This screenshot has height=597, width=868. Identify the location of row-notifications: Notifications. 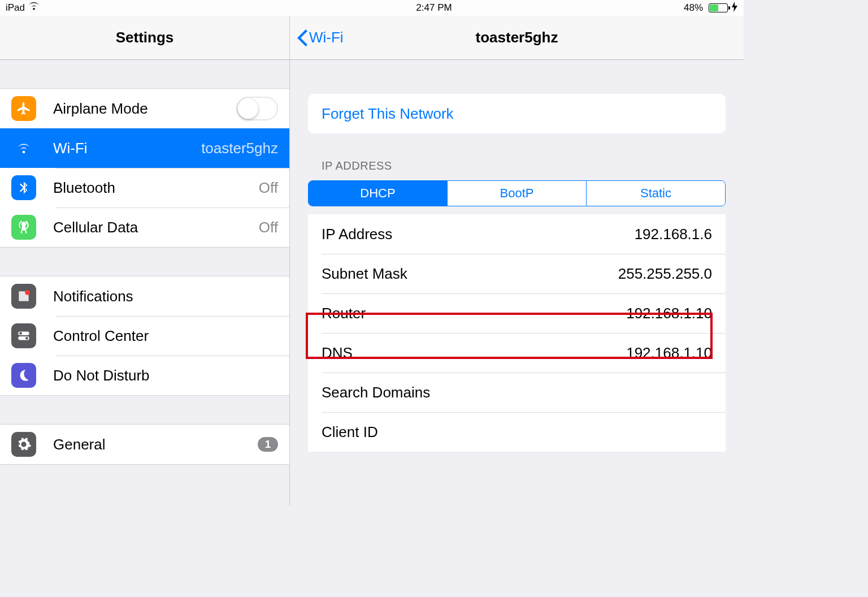
(145, 296).